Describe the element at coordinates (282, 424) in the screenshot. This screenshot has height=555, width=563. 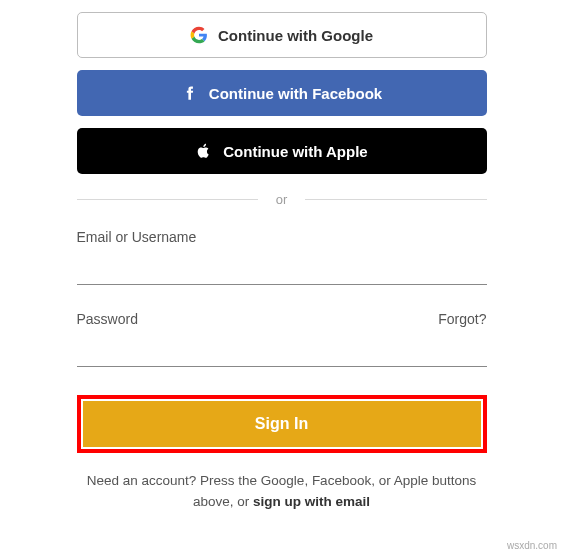
I see `signin-highlight: Sign In` at that location.